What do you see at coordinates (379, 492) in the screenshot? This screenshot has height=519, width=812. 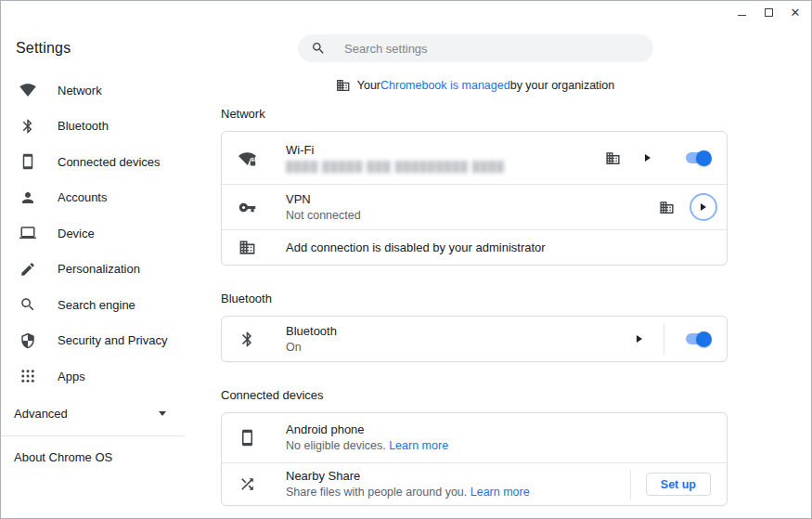 I see `nearby-share-desc: Share files with people around you.` at bounding box center [379, 492].